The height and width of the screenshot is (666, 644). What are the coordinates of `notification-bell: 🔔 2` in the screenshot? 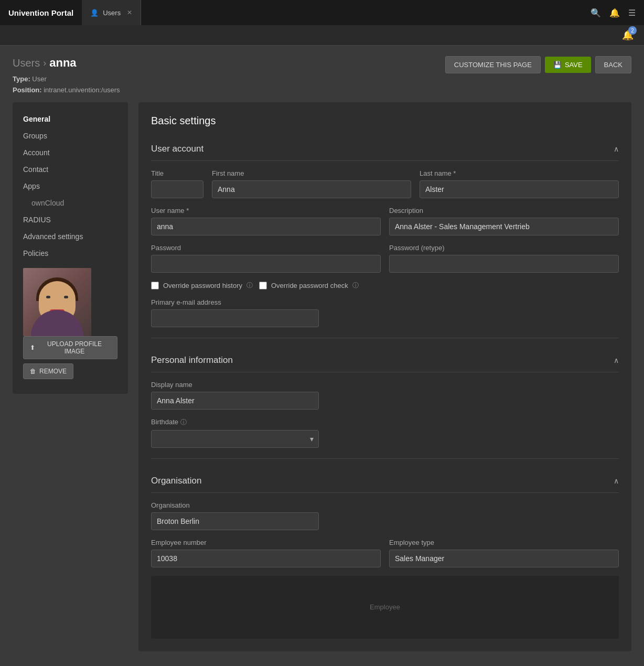 It's located at (628, 35).